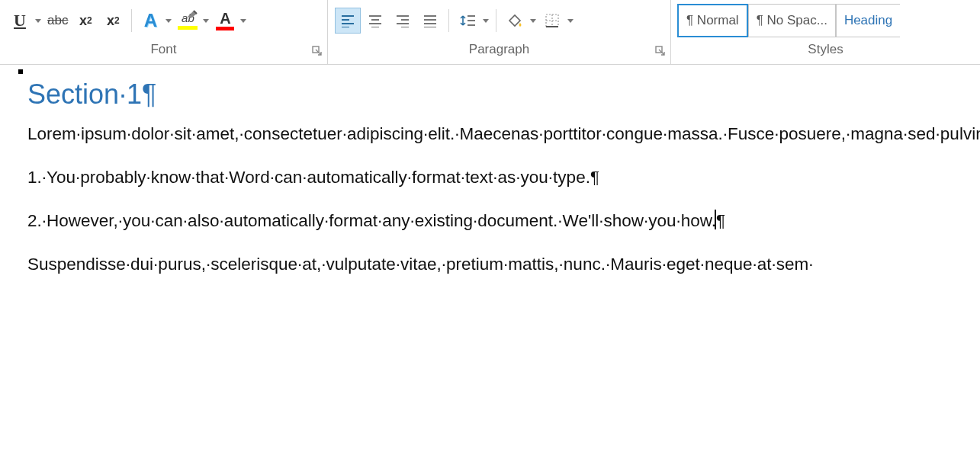 The height and width of the screenshot is (452, 980). What do you see at coordinates (468, 21) in the screenshot?
I see `line-spacing-button` at bounding box center [468, 21].